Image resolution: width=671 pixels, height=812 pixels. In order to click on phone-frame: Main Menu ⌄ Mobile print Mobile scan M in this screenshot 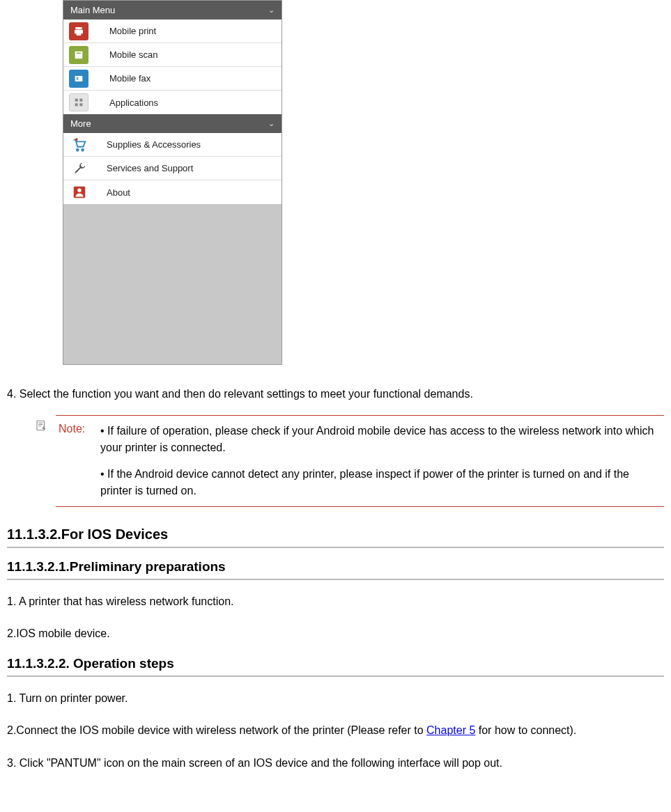, I will do `click(173, 182)`.